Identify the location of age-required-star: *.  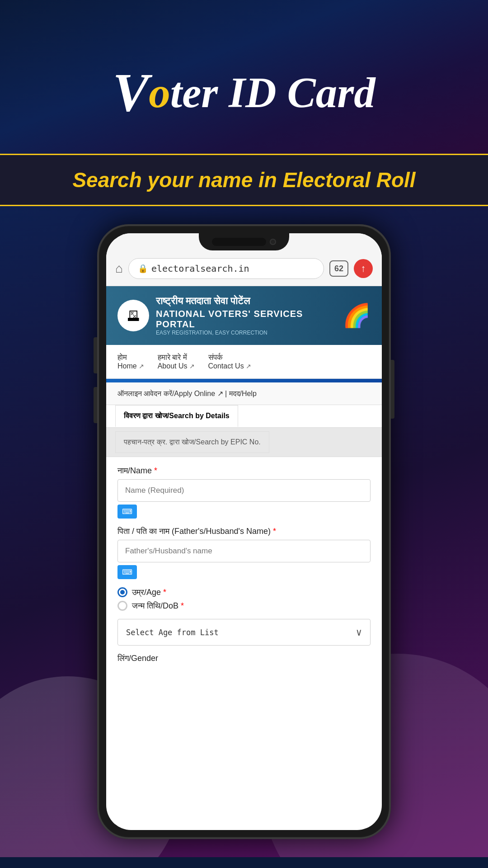
(164, 592).